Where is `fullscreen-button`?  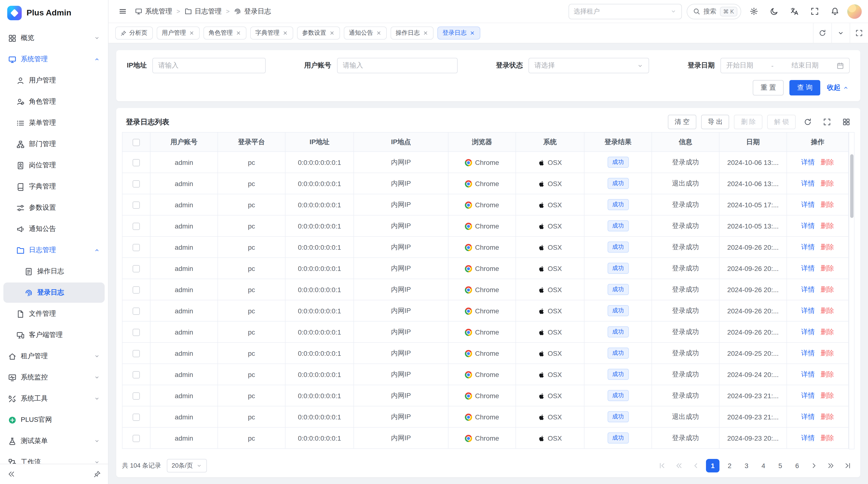 fullscreen-button is located at coordinates (814, 11).